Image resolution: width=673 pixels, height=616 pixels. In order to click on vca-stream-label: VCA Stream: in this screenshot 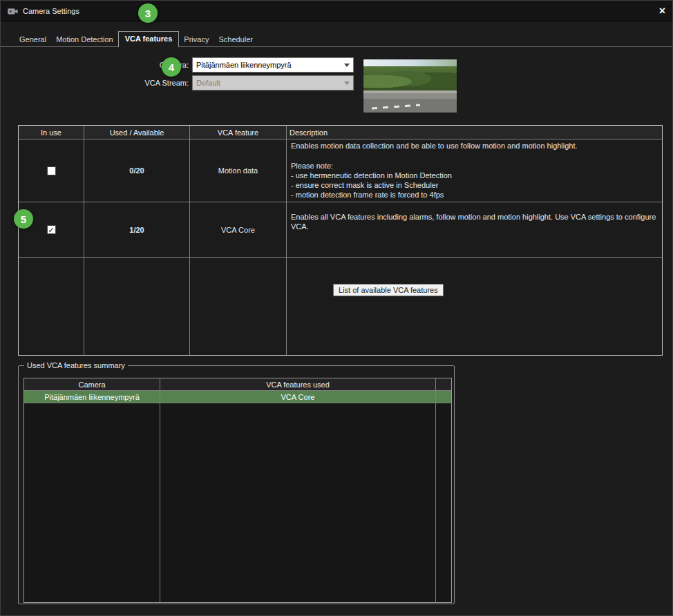, I will do `click(147, 83)`.